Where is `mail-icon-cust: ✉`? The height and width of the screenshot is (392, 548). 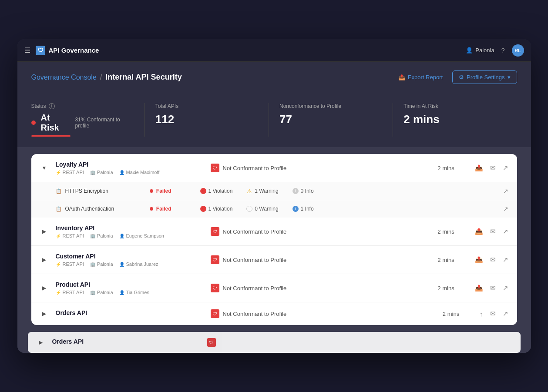
mail-icon-cust: ✉ is located at coordinates (493, 260).